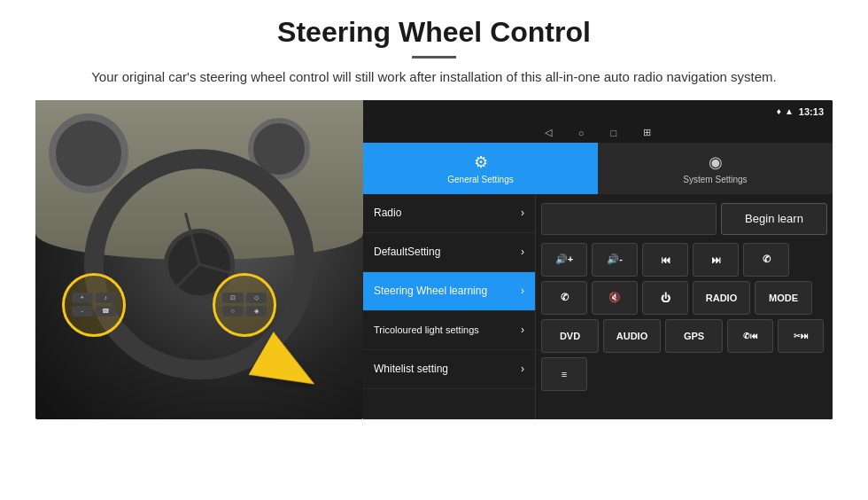 Image resolution: width=868 pixels, height=500 pixels. I want to click on prev-track-button: ⏮, so click(665, 260).